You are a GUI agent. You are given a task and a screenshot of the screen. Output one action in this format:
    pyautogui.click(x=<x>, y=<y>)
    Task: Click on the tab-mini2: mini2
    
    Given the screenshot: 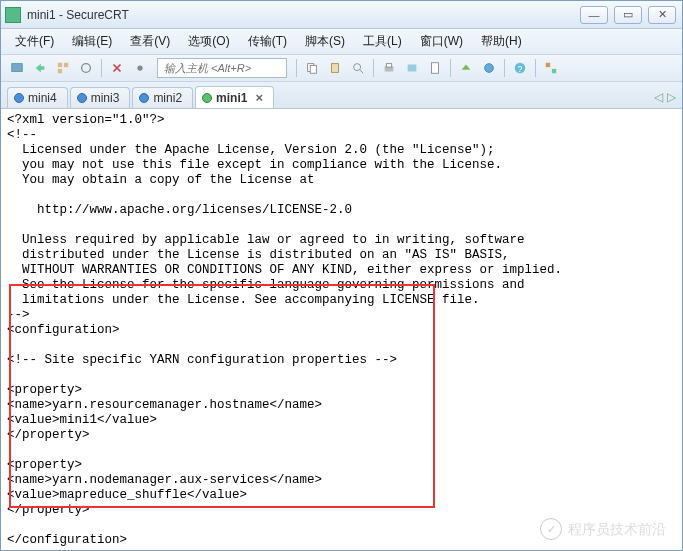 What is the action you would take?
    pyautogui.click(x=162, y=98)
    